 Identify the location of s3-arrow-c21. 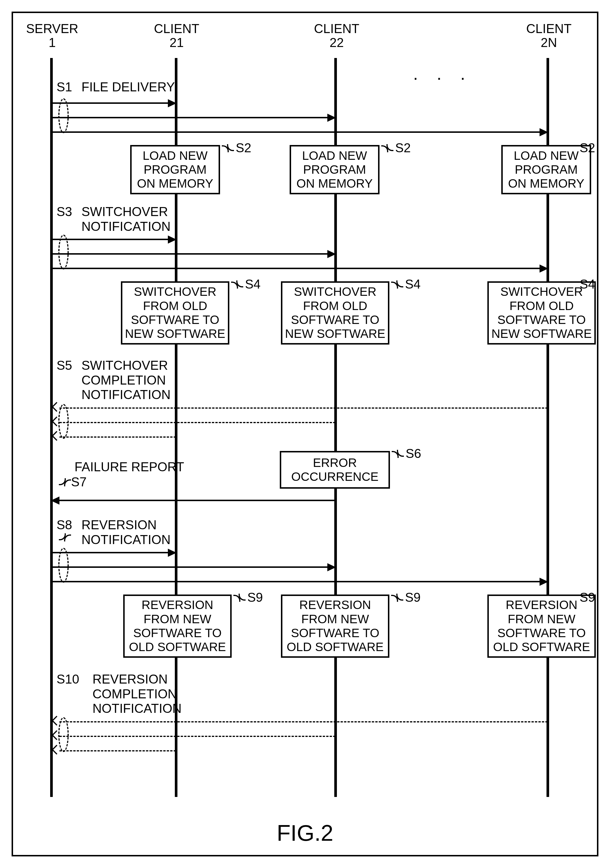
(113, 239).